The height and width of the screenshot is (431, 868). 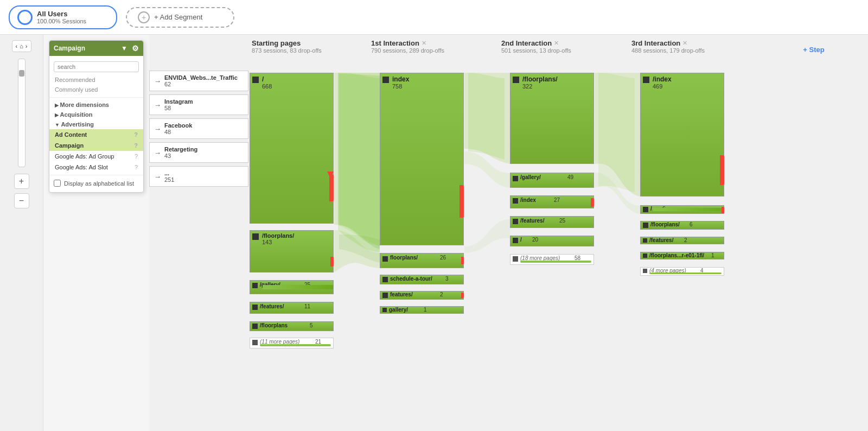 What do you see at coordinates (552, 118) in the screenshot?
I see `col2-node-floorplans: /floorplans/ 322` at bounding box center [552, 118].